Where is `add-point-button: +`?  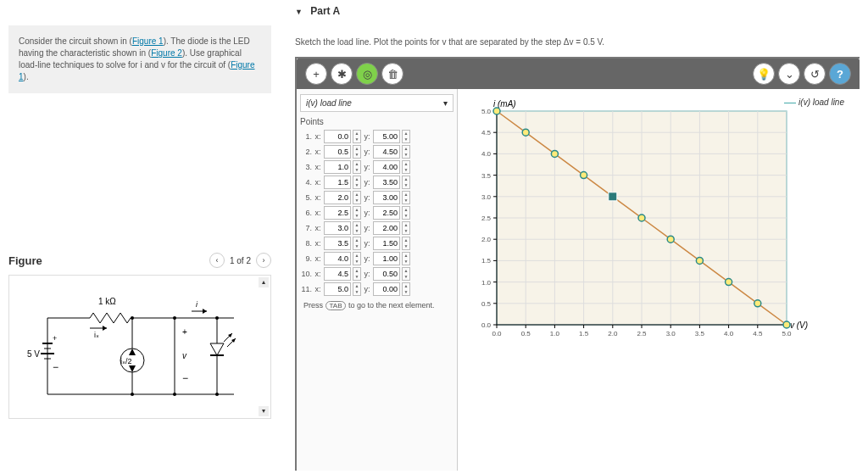 add-point-button: + is located at coordinates (316, 74).